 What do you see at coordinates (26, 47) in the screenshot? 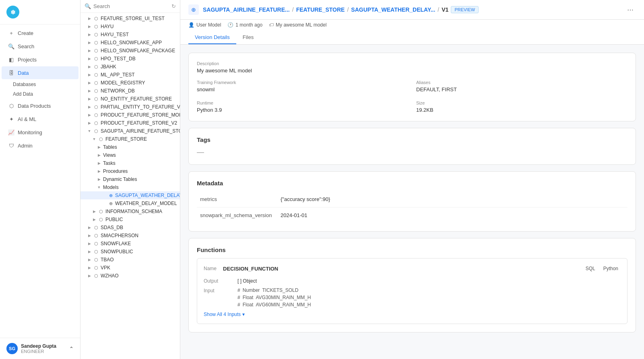
I see `nav-search-label: Search` at bounding box center [26, 47].